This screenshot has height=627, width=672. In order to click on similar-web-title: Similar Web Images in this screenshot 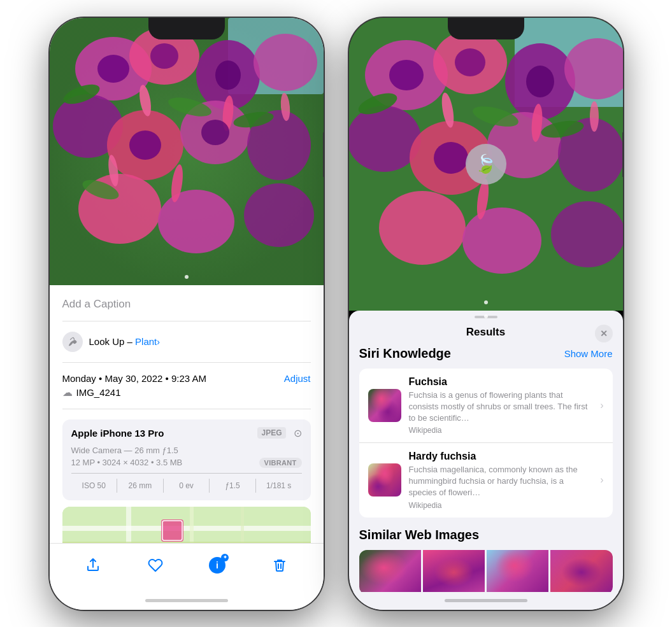, I will do `click(486, 535)`.